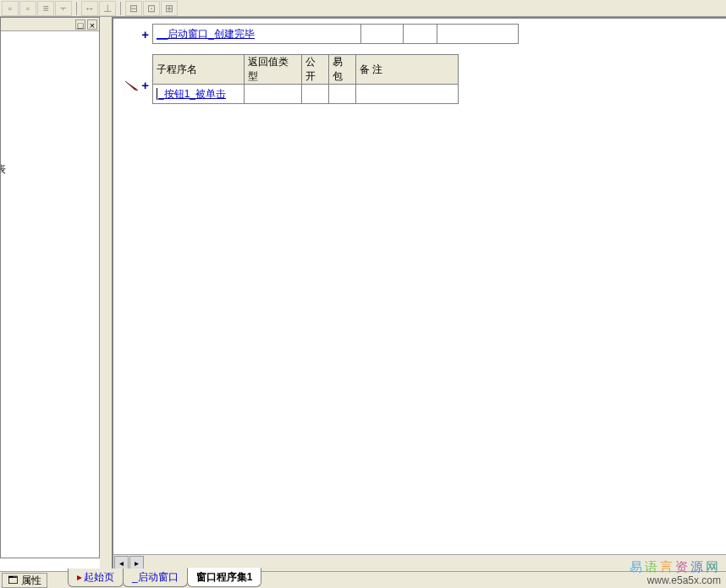 This screenshot has height=588, width=726. I want to click on pin-icon: □, so click(80, 25).